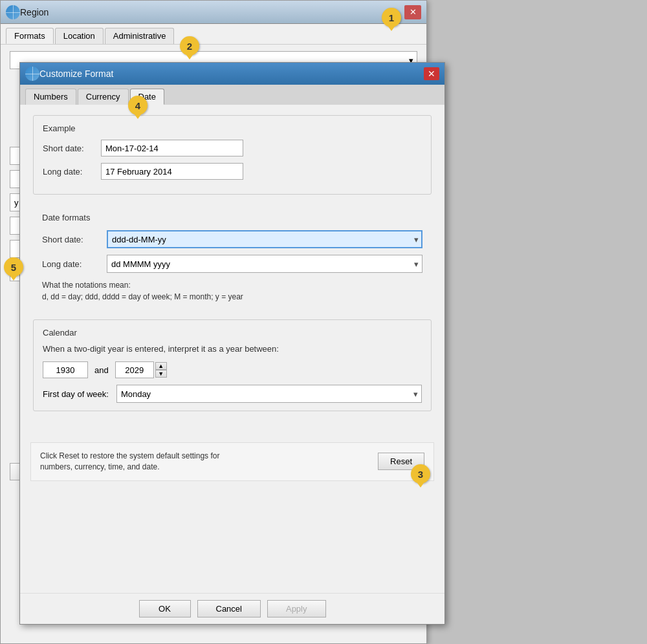 The width and height of the screenshot is (647, 644). Describe the element at coordinates (269, 394) in the screenshot. I see `first-day-select: Monday Sunday Saturday` at that location.